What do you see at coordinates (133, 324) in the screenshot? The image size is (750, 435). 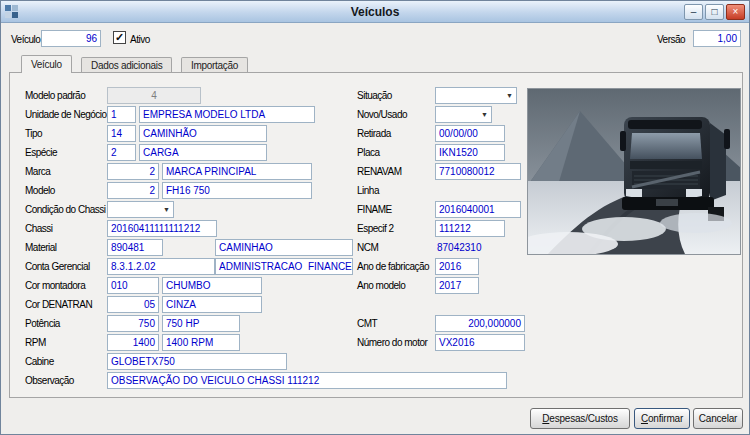 I see `potencia-code-input: 750` at bounding box center [133, 324].